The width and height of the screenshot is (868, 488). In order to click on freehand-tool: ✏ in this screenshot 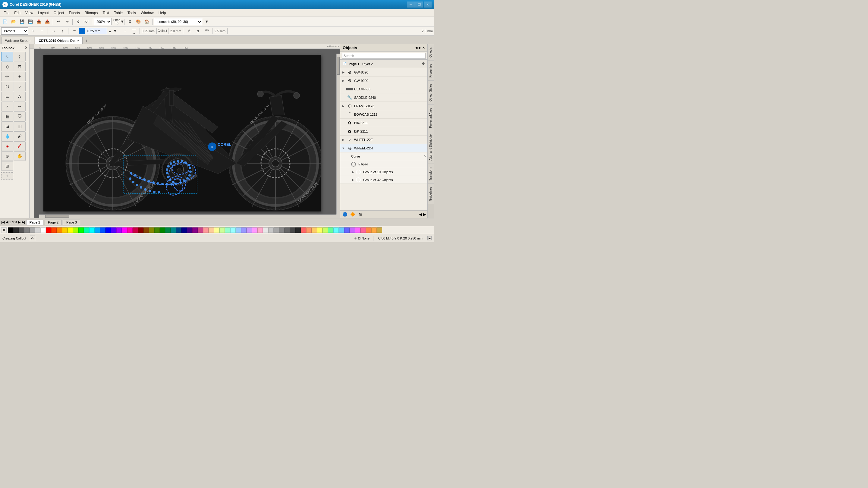, I will do `click(7, 77)`.